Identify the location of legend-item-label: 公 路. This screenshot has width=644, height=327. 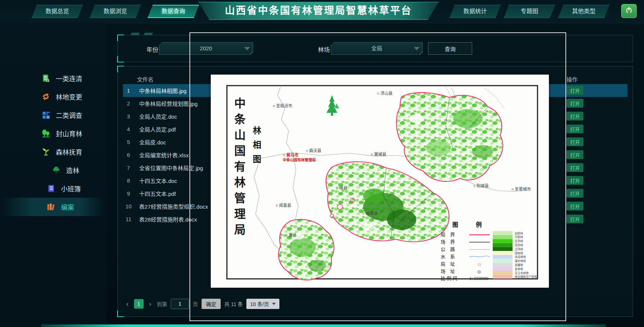
(448, 249).